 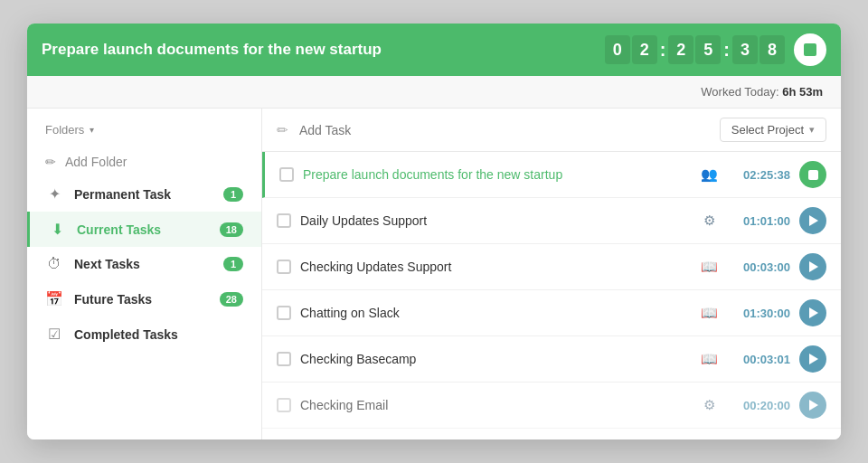 What do you see at coordinates (618, 50) in the screenshot?
I see `digit-0: 0` at bounding box center [618, 50].